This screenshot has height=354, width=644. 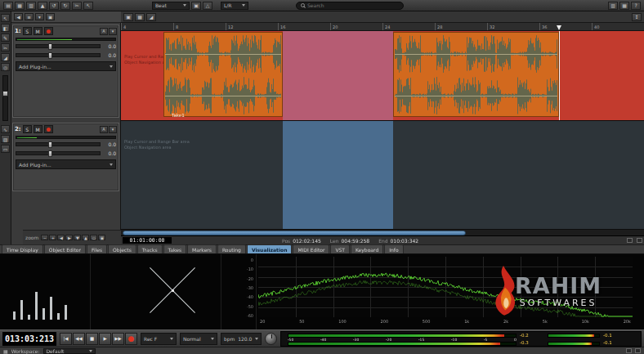 I want to click on range-tool-icon: ◧, so click(x=5, y=28).